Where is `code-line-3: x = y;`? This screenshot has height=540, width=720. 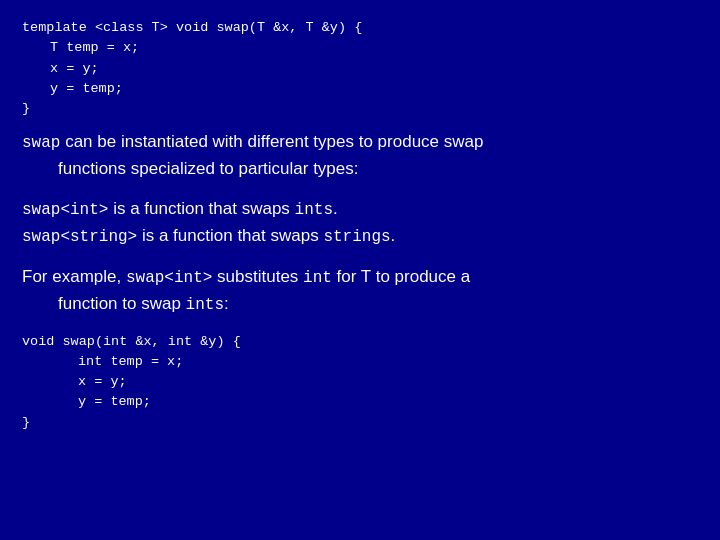
code-line-3: x = y; is located at coordinates (374, 69).